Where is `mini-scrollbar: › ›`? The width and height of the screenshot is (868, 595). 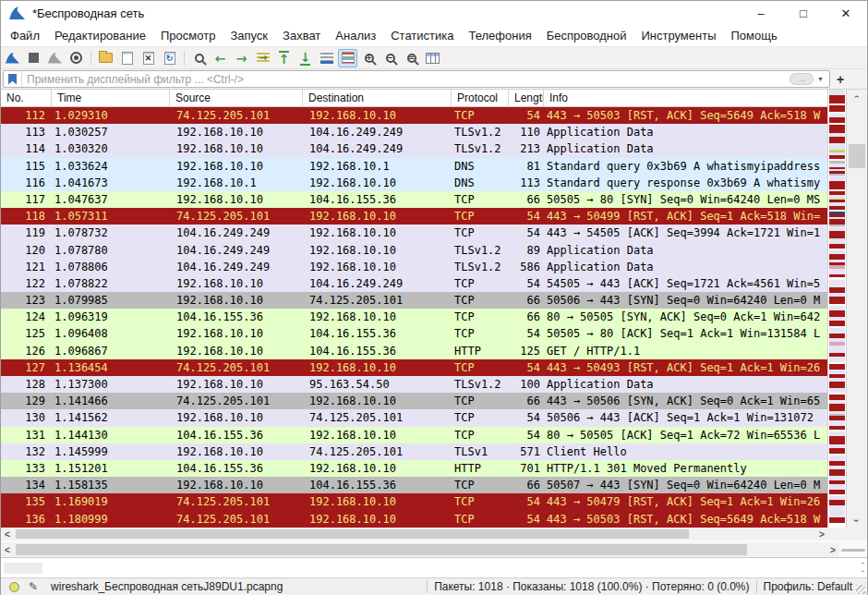 mini-scrollbar: › › is located at coordinates (862, 567).